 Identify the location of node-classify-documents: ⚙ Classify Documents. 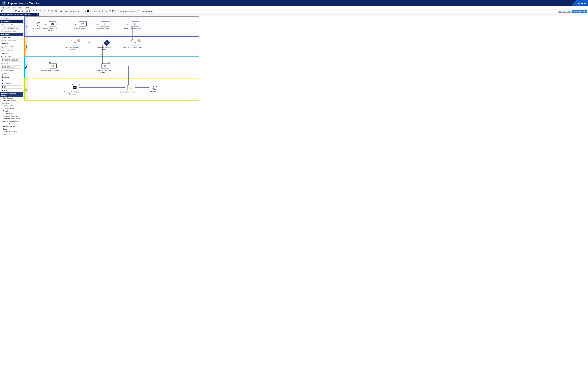
(105, 25).